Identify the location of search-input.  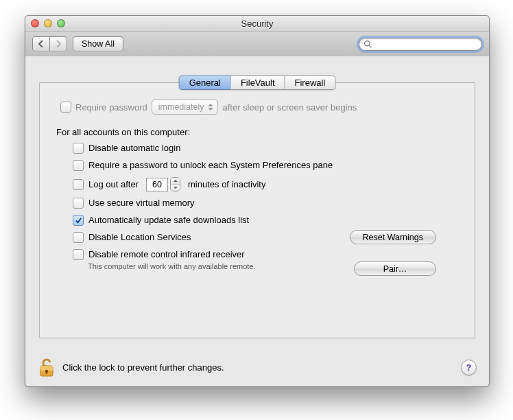
(420, 44).